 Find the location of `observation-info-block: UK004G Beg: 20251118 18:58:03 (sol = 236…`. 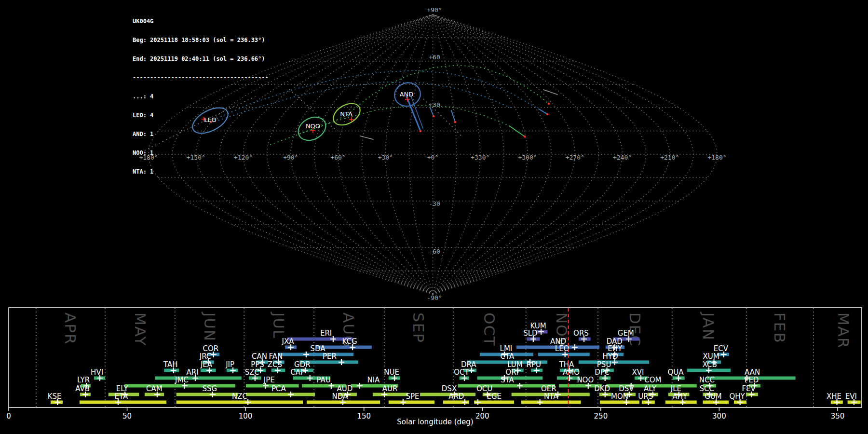

observation-info-block: UK004G Beg: 20251118 18:58:03 (sol = 236… is located at coordinates (201, 94).